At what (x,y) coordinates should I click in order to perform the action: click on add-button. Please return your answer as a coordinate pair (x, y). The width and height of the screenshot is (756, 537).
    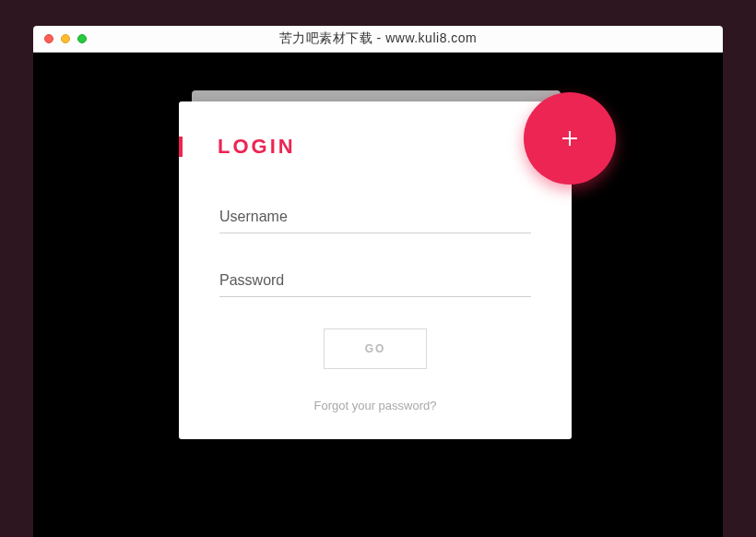
    Looking at the image, I should click on (570, 138).